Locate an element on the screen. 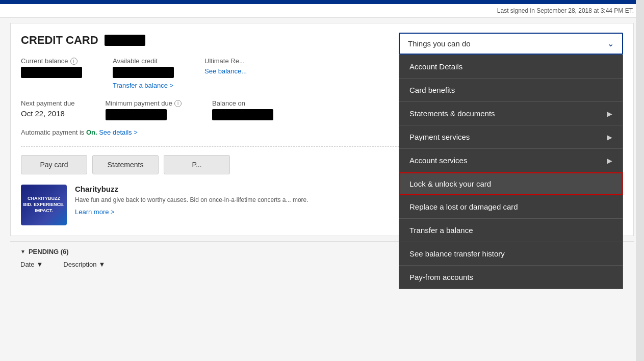 The width and height of the screenshot is (644, 361). info-icon-min: i is located at coordinates (178, 104).